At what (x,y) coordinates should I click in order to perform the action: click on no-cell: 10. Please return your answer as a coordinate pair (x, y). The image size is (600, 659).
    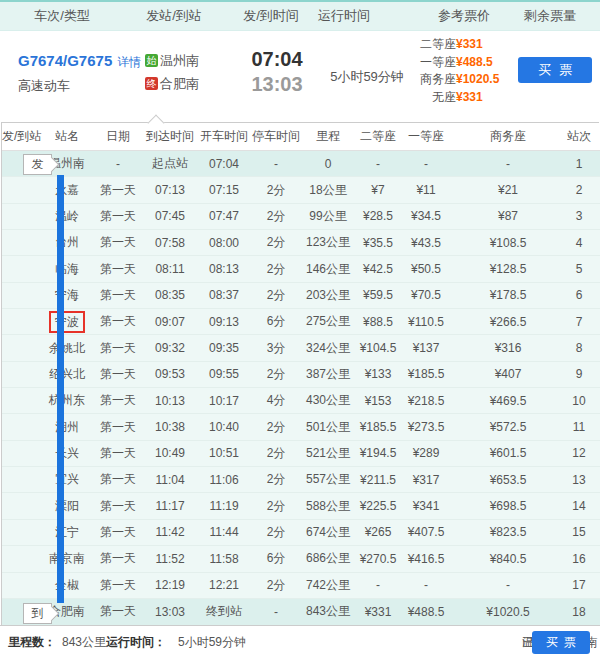
    Looking at the image, I should click on (583, 401).